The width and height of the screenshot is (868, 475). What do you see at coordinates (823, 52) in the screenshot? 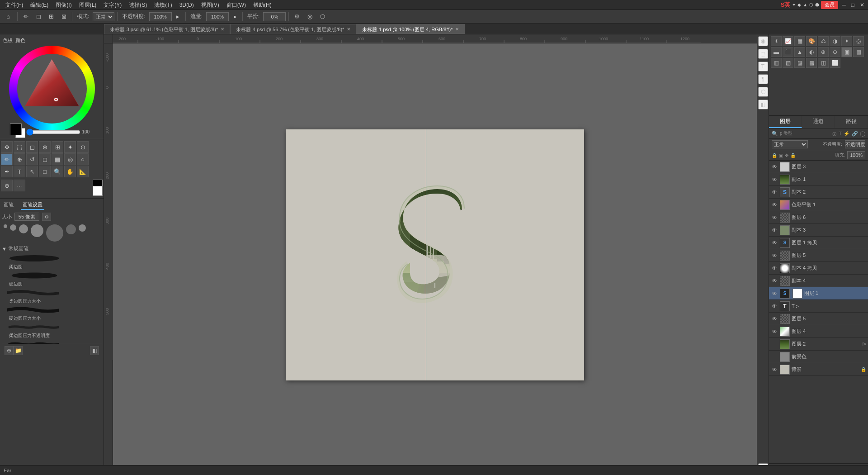
I see `adj-channel-mixer: ⊕` at bounding box center [823, 52].